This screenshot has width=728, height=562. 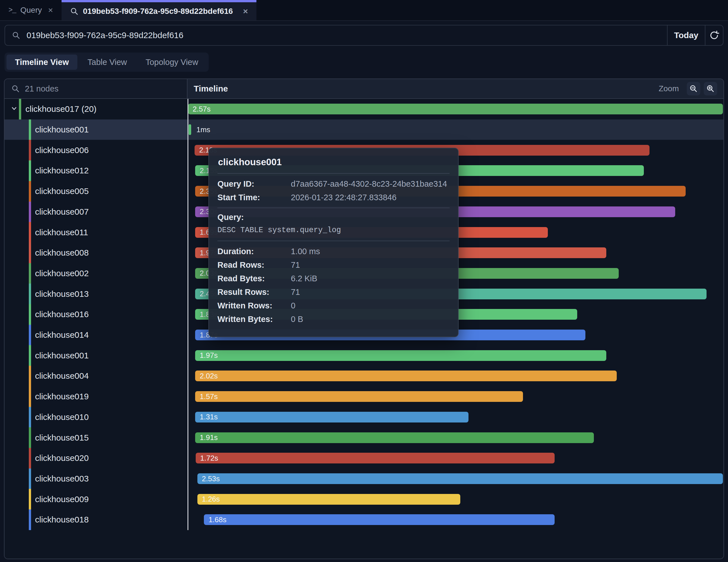 What do you see at coordinates (62, 212) in the screenshot?
I see `node-name: clickhouse007` at bounding box center [62, 212].